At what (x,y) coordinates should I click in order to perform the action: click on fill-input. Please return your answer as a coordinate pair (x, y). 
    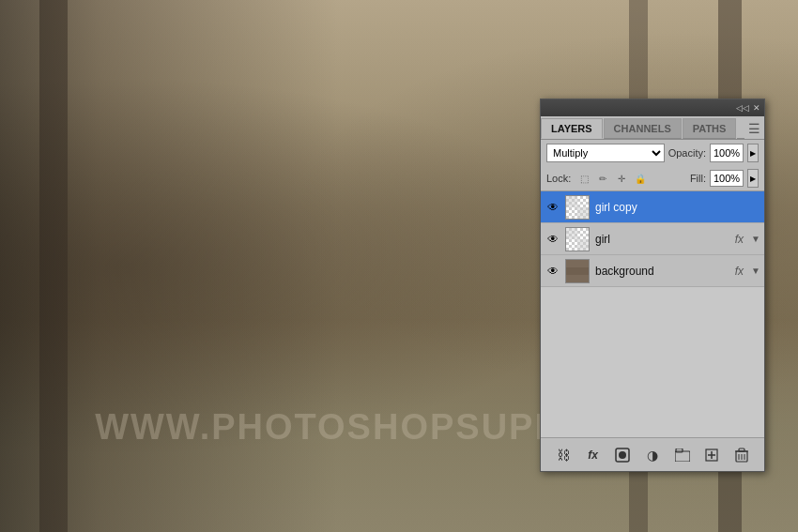
    Looking at the image, I should click on (727, 178).